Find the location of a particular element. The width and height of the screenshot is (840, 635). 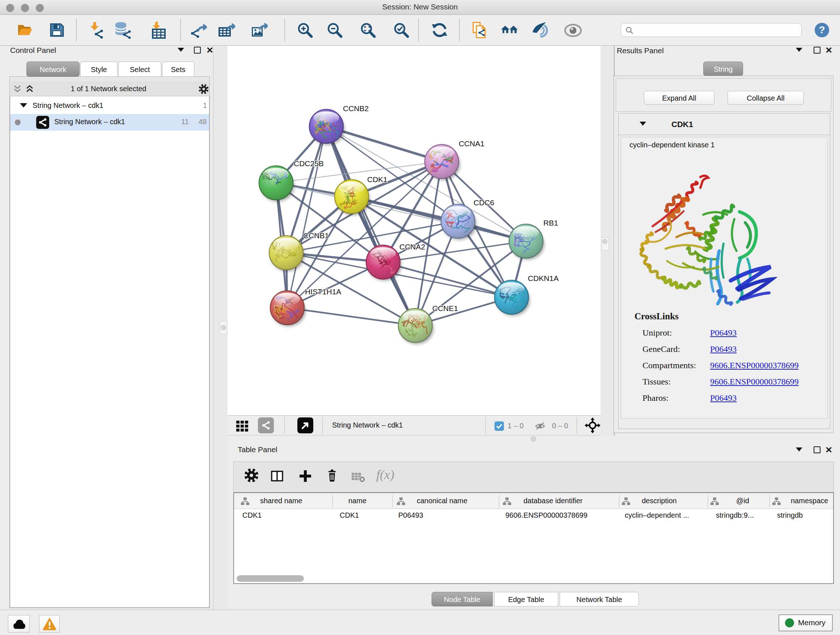

svg-text: RB1 is located at coordinates (551, 223).